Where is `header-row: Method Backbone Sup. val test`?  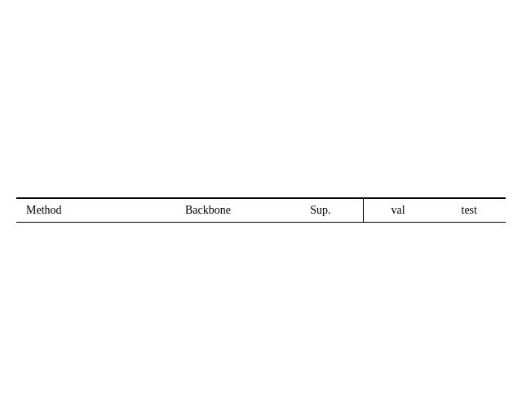
header-row: Method Backbone Sup. val test is located at coordinates (261, 210).